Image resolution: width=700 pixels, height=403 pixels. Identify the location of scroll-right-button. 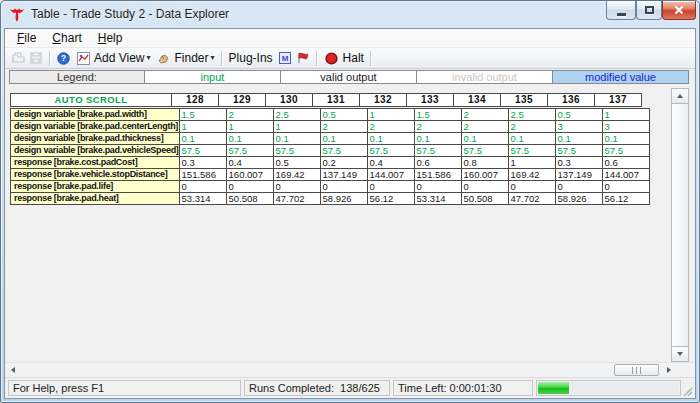
(669, 370).